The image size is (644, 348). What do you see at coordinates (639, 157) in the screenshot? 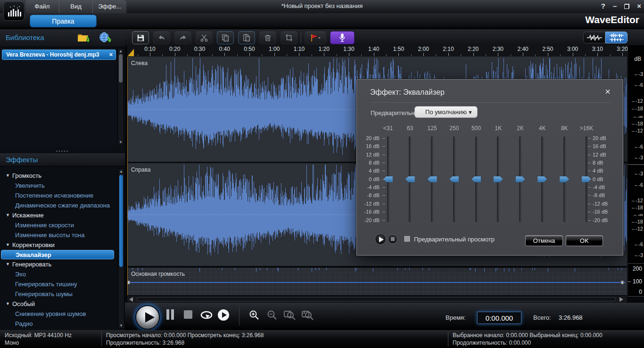
I see `meter-tick-label: -3` at bounding box center [639, 157].